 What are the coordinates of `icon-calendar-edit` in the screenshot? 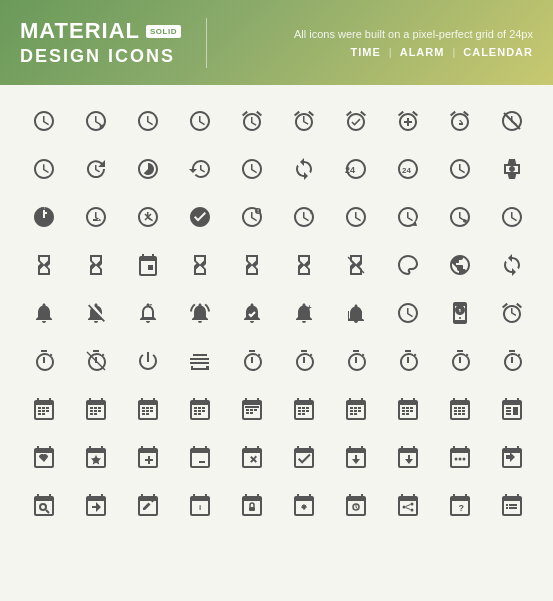 It's located at (148, 505).